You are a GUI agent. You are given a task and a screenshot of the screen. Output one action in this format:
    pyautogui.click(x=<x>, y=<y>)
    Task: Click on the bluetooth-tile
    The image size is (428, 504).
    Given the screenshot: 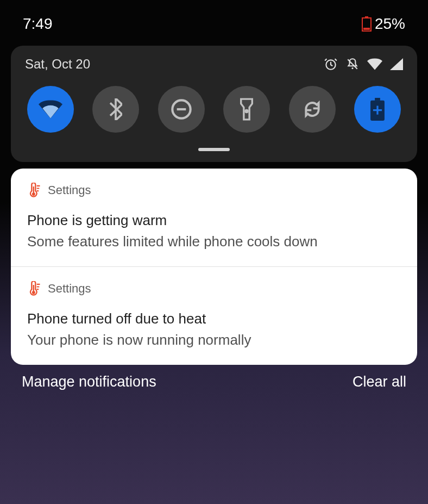 What is the action you would take?
    pyautogui.click(x=116, y=109)
    